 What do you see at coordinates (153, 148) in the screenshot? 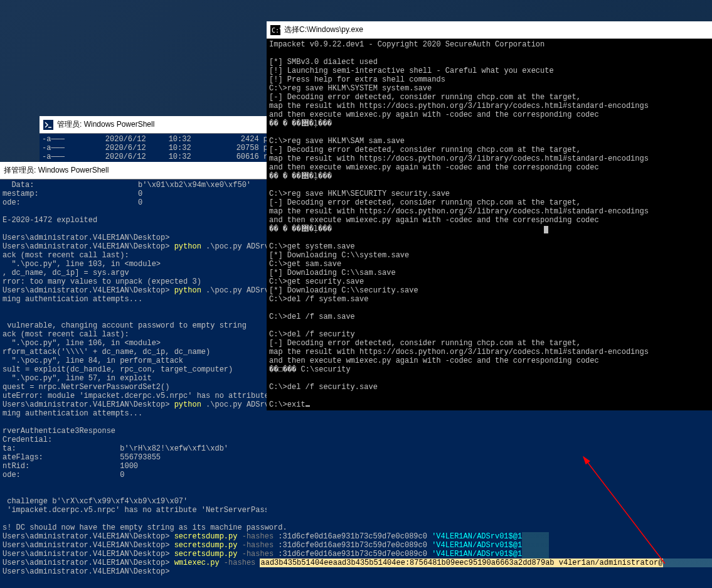
I see `terminal-output: -a——— 2020/6/12 10:32 2424 ping -a——— 20…` at bounding box center [153, 148].